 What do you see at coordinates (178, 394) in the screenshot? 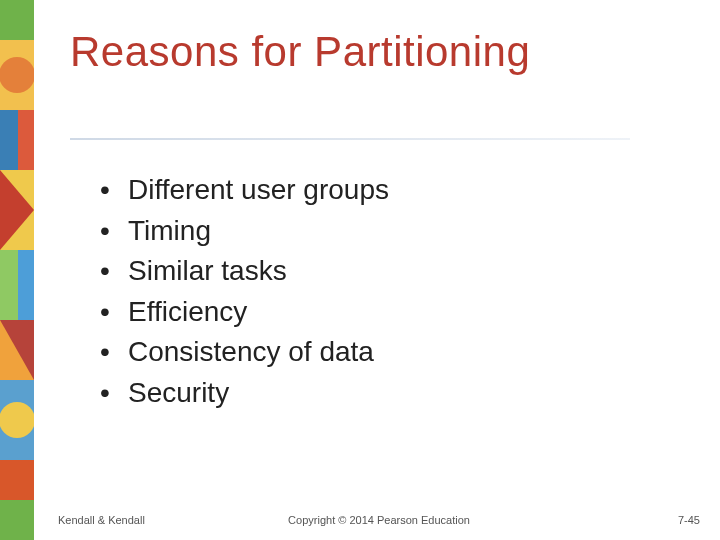
I see `list-item-label: Security` at bounding box center [178, 394].